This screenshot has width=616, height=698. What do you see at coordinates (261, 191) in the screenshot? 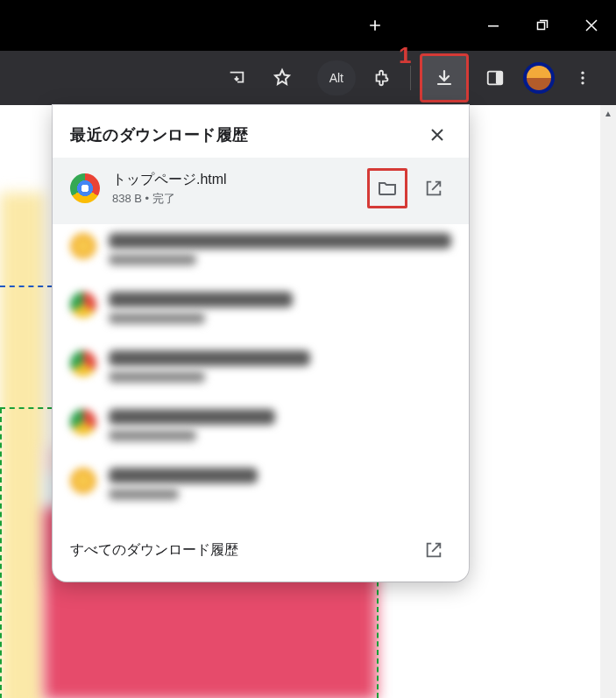
I see `download-item: トップページ.html 838 B • 完了` at bounding box center [261, 191].